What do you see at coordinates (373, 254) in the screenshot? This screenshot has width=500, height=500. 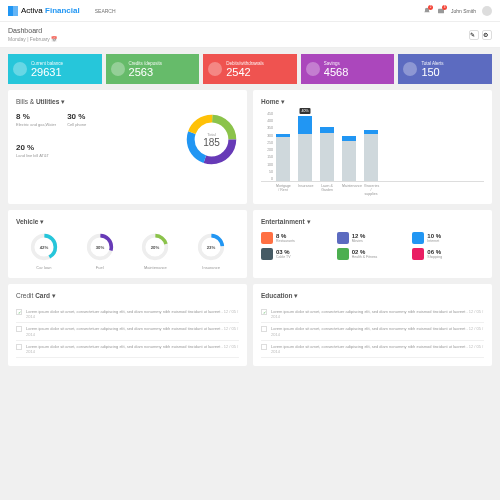 I see `entertainment-item: 02 %Health & Fitness` at bounding box center [373, 254].